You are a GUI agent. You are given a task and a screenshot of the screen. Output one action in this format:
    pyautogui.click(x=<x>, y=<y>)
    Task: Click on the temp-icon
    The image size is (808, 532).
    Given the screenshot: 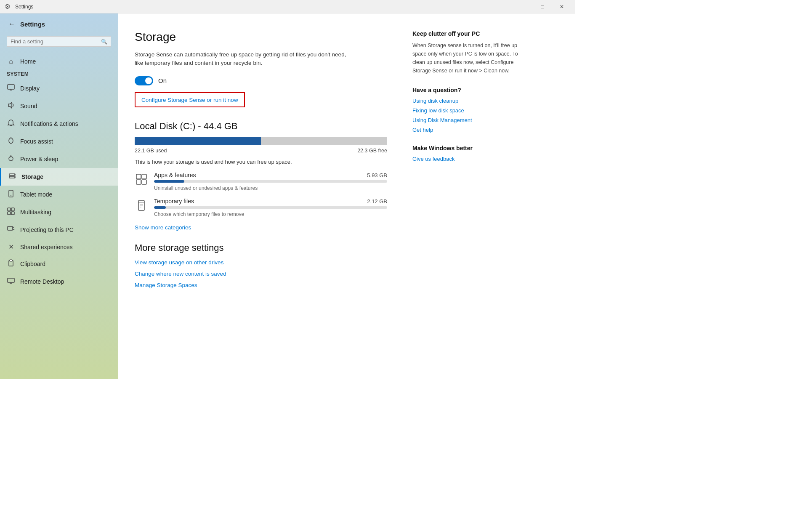 What is the action you would take?
    pyautogui.click(x=141, y=205)
    